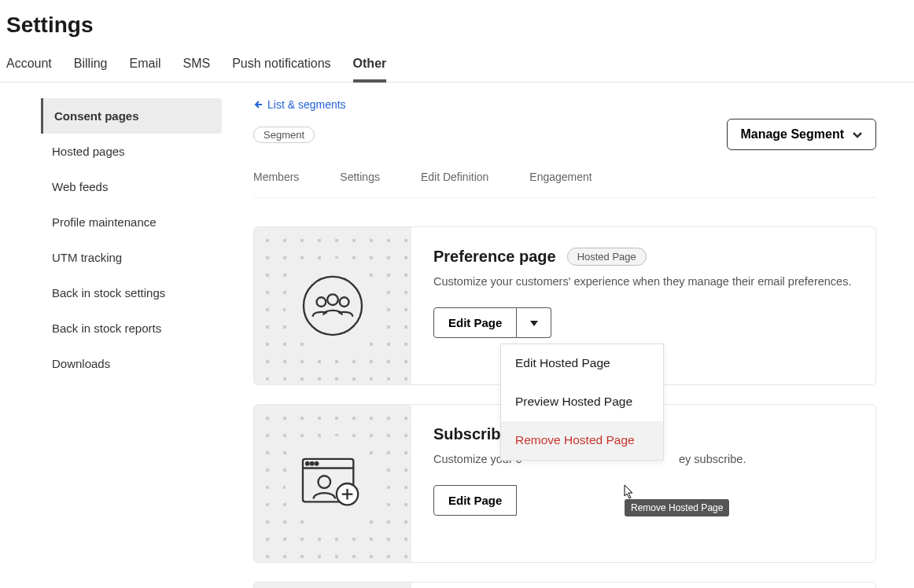 This screenshot has width=914, height=588. I want to click on arrow-left-icon, so click(258, 105).